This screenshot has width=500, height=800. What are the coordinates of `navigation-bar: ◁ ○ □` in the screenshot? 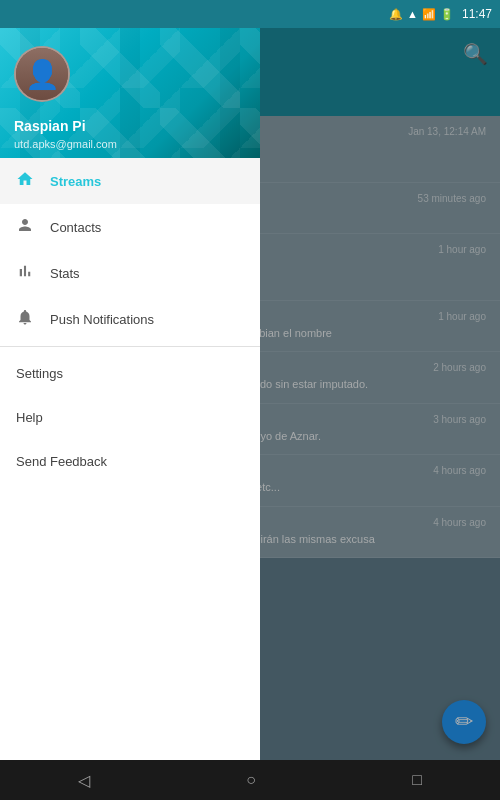 It's located at (250, 780).